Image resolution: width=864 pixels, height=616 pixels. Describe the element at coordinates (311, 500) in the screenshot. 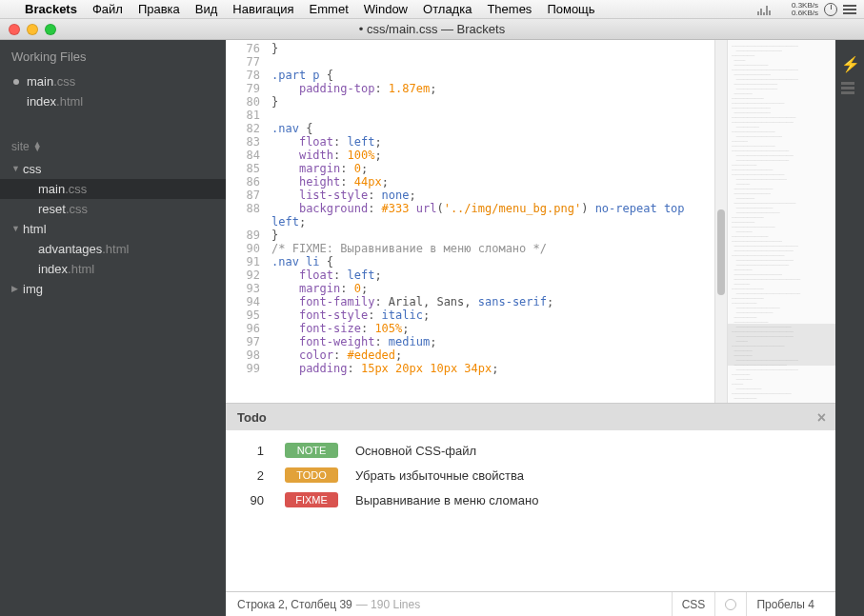

I see `todo-badge: FIXME` at that location.